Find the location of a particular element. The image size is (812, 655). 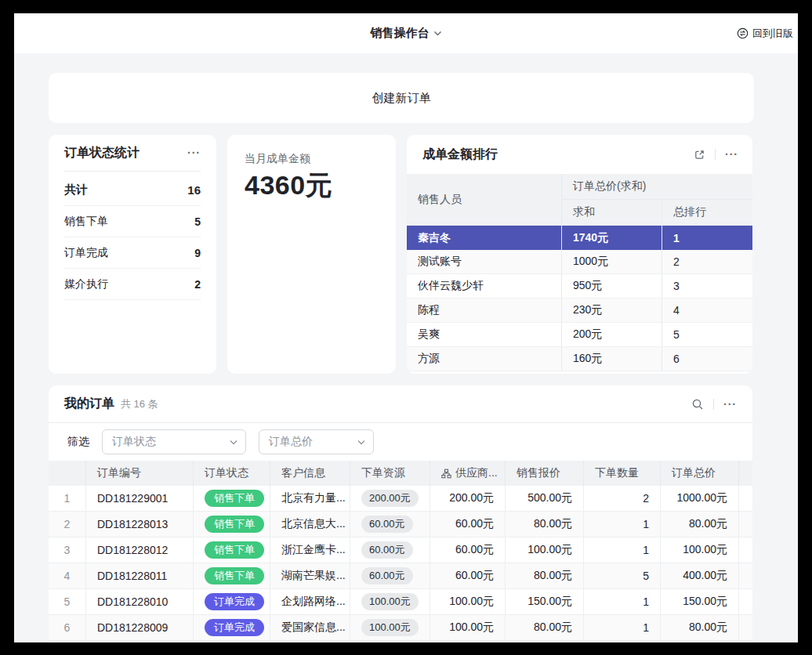

ranking-table-header: 销售人员 订单总价(求和) 求和 总排行 is located at coordinates (580, 200).